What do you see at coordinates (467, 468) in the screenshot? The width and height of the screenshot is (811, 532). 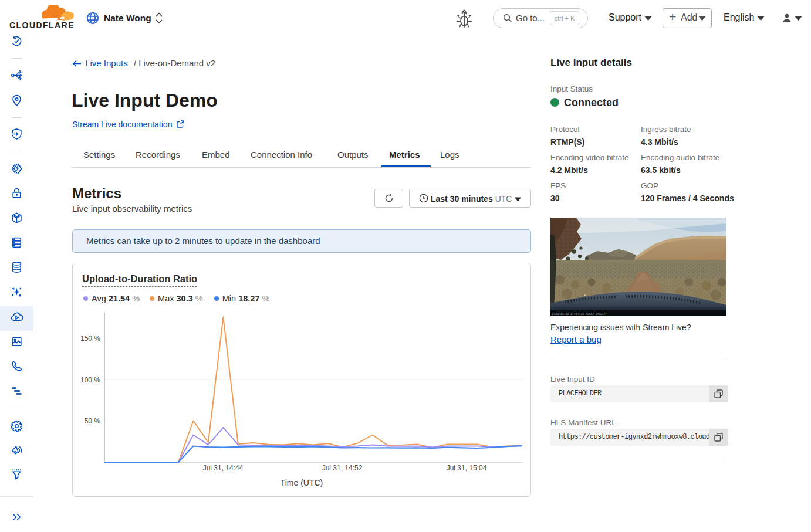 I see `svg-text: Jul 31, 15:04` at bounding box center [467, 468].